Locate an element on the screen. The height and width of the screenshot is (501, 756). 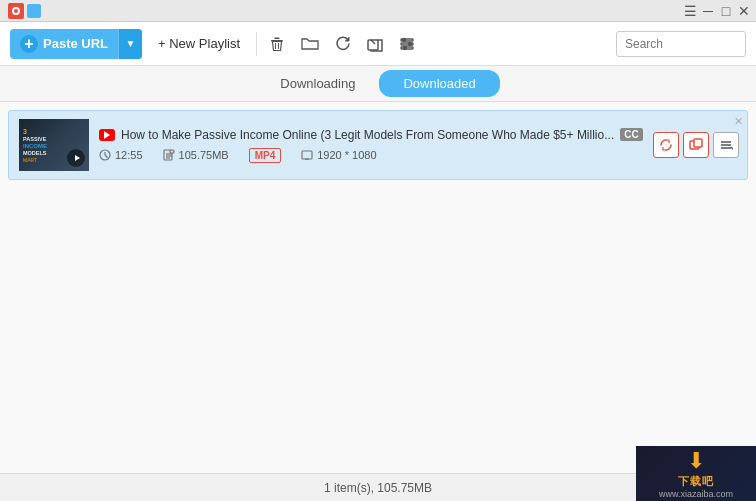
watermark-logo: ⬇ is located at coordinates (696, 461).